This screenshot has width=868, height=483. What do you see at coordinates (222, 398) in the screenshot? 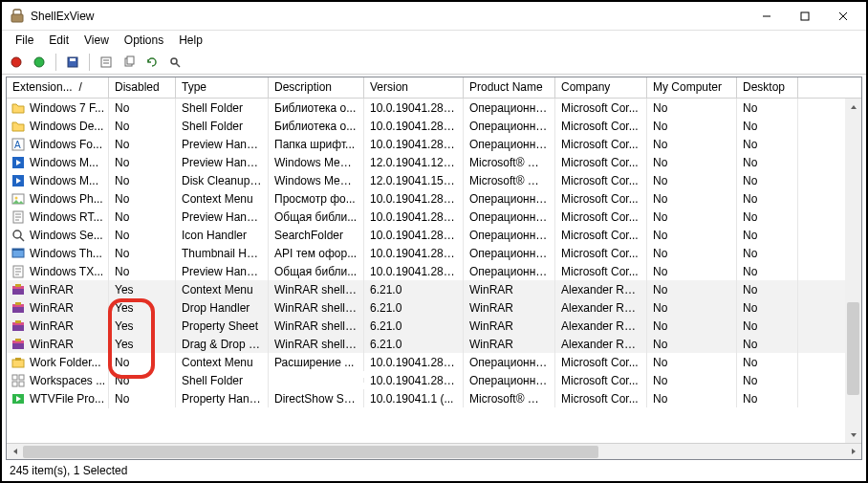
I see `cell-type: Property Hand...` at bounding box center [222, 398].